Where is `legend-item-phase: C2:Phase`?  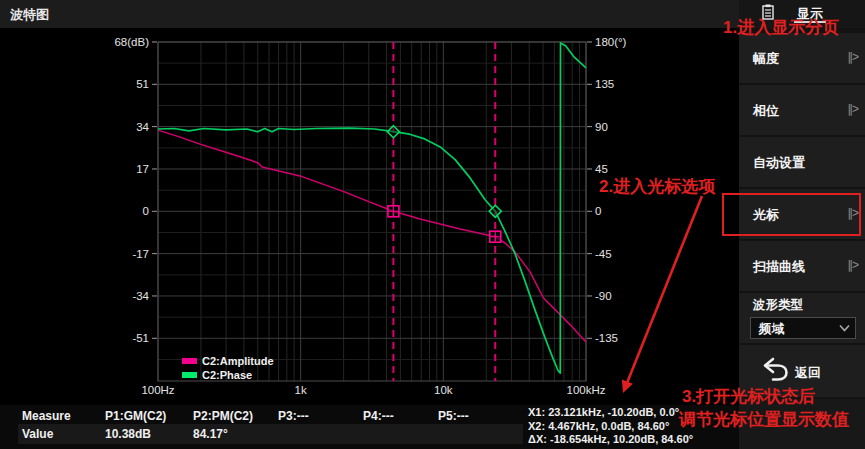
legend-item-phase: C2:Phase is located at coordinates (228, 374).